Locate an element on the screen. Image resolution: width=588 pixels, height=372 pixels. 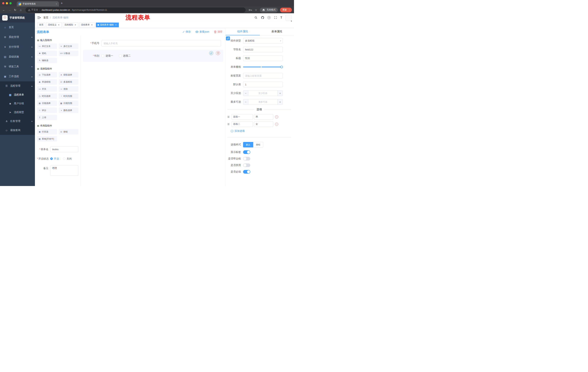
tag-process-model: 流程模型 × is located at coordinates (70, 25).